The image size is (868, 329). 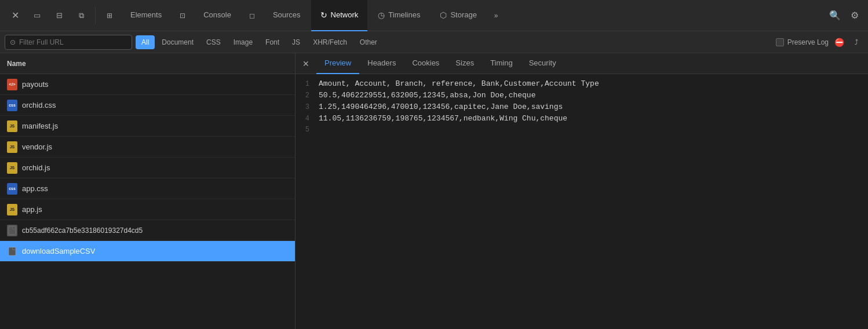 What do you see at coordinates (110, 16) in the screenshot?
I see `elements-icon: ⊞` at bounding box center [110, 16].